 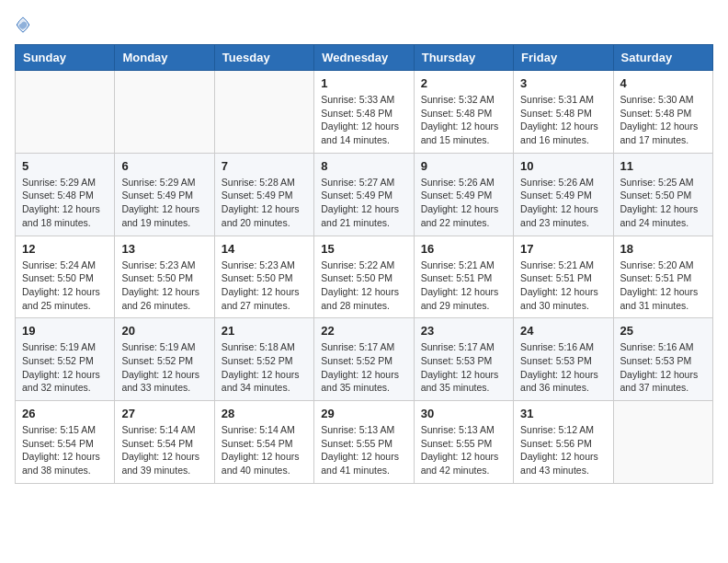 What do you see at coordinates (664, 202) in the screenshot?
I see `day-info: Sunrise: 5:25 AM Sunset: 5:50 PM Dayligh…` at bounding box center [664, 202].